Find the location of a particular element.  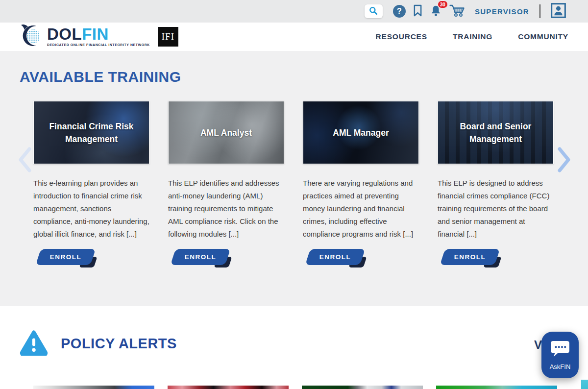

training-card-image-title: AML Analyst is located at coordinates (226, 133).